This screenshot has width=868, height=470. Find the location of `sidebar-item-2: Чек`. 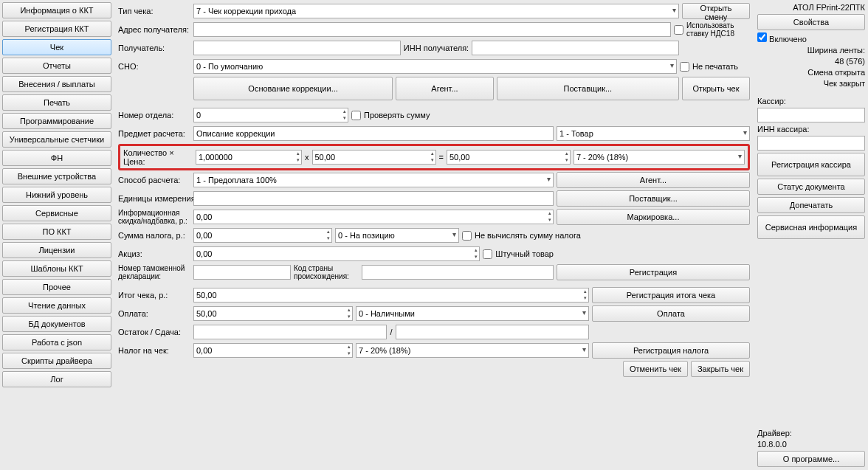

sidebar-item-2: Чек is located at coordinates (57, 47).